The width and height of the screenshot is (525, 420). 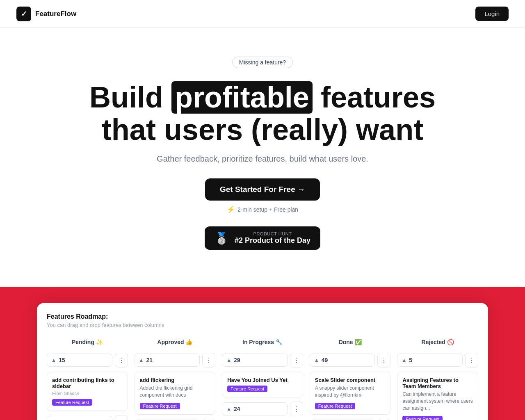 I want to click on col-count-row-pending-2: ▲ 13 ⋮, so click(x=87, y=418).